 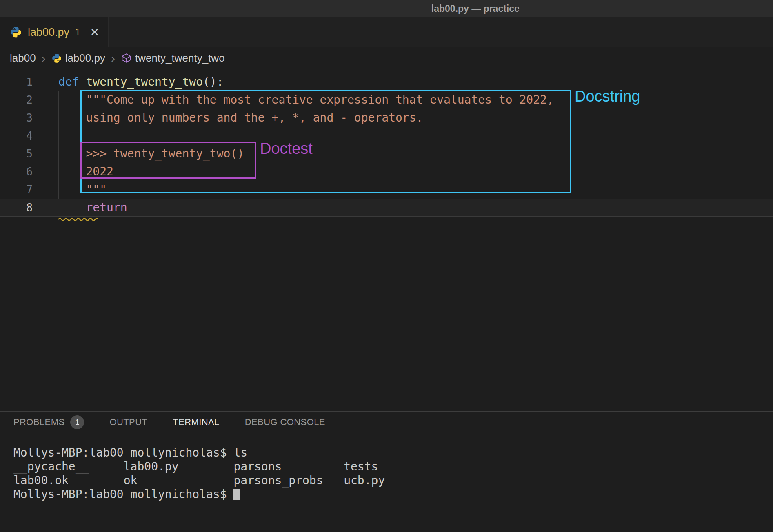 I want to click on terminal-line: lab00.ok ok parsons_probs ucb.py, so click(x=393, y=481).